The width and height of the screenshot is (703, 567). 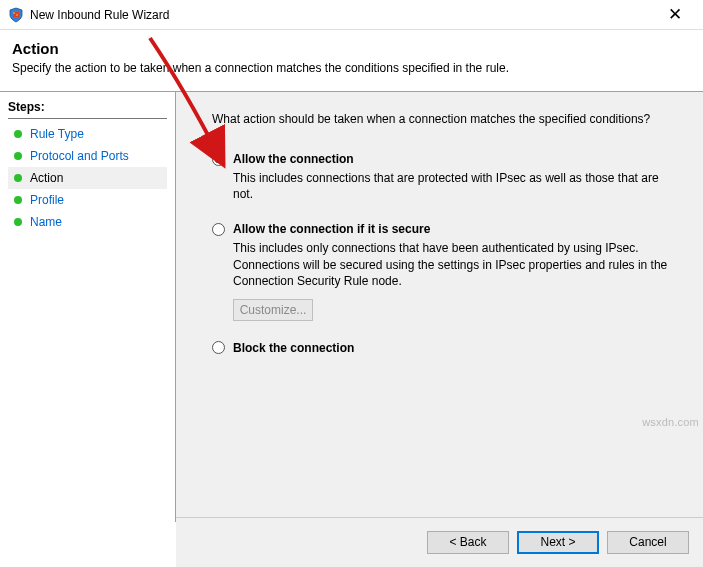 What do you see at coordinates (88, 200) in the screenshot?
I see `step-profile: Profile` at bounding box center [88, 200].